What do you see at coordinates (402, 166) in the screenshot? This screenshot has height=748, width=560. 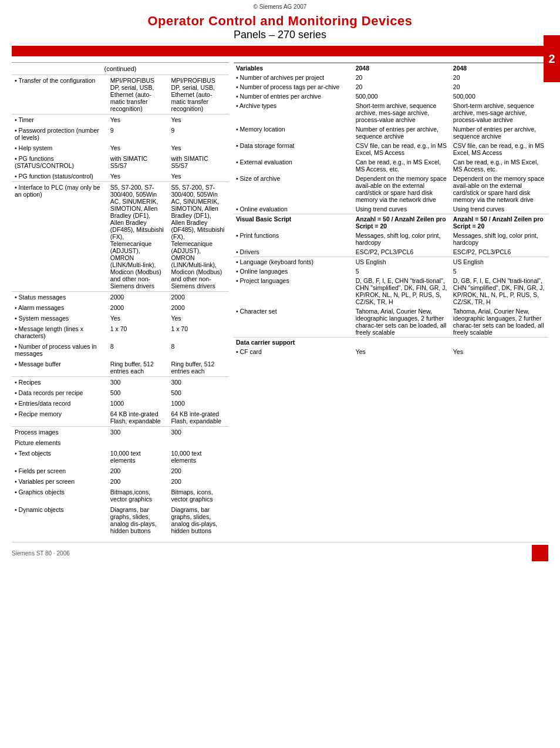 I see `row-val1: Can be read, e.g., in MS Excel, MS Acces…` at bounding box center [402, 166].